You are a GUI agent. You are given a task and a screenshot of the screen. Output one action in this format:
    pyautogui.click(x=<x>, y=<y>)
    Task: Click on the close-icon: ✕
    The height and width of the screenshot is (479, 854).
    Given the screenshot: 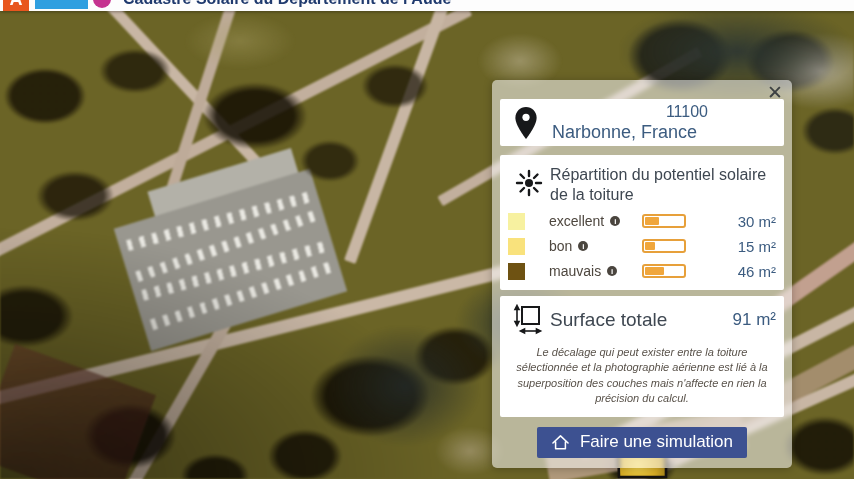 What is the action you would take?
    pyautogui.click(x=775, y=92)
    